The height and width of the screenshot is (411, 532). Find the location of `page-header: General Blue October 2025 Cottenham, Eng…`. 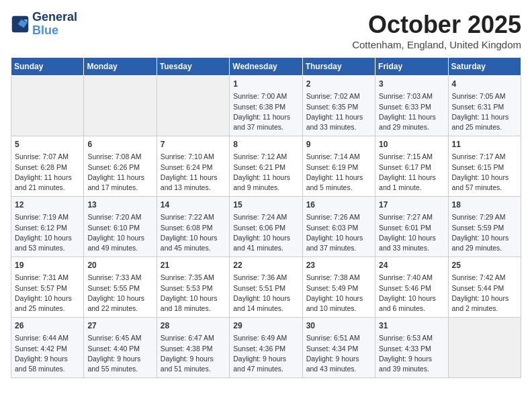

page-header: General Blue October 2025 Cottenham, Eng… is located at coordinates (266, 31).